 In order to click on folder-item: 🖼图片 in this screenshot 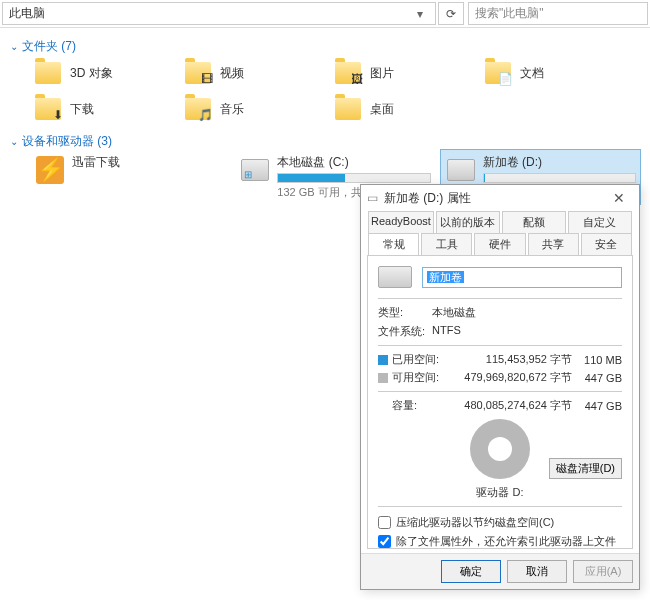, I will do `click(405, 73)`.